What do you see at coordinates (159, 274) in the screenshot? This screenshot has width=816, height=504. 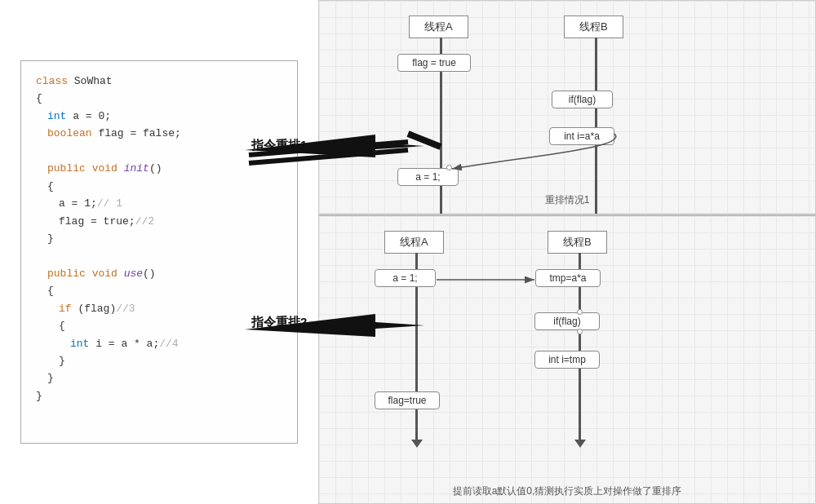 I see `code-line: public void use()` at bounding box center [159, 274].